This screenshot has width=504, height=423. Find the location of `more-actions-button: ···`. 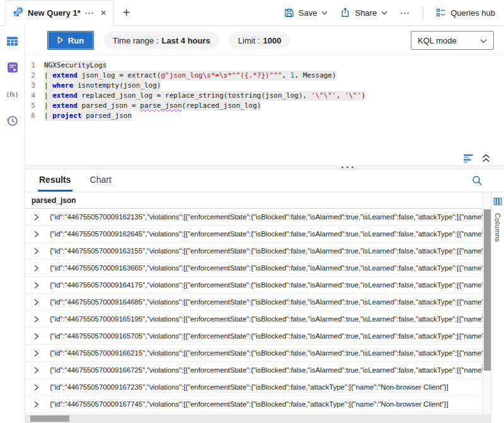

more-actions-button: ··· is located at coordinates (405, 13).